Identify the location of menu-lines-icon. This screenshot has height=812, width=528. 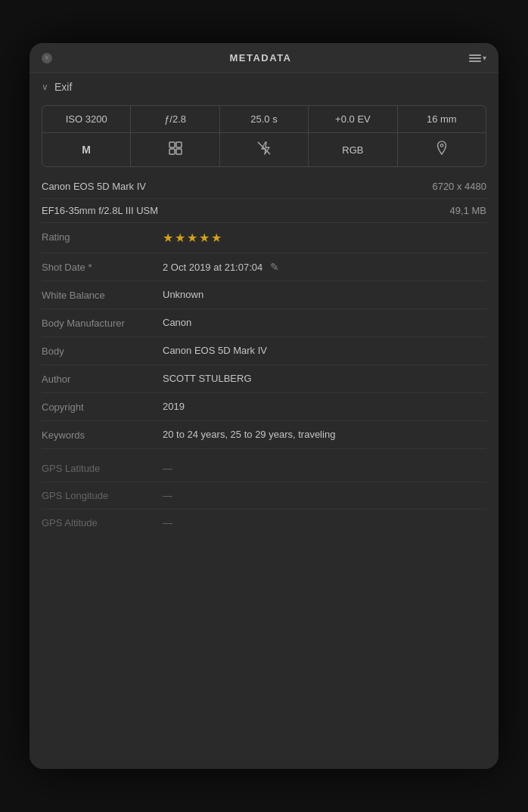
(475, 58).